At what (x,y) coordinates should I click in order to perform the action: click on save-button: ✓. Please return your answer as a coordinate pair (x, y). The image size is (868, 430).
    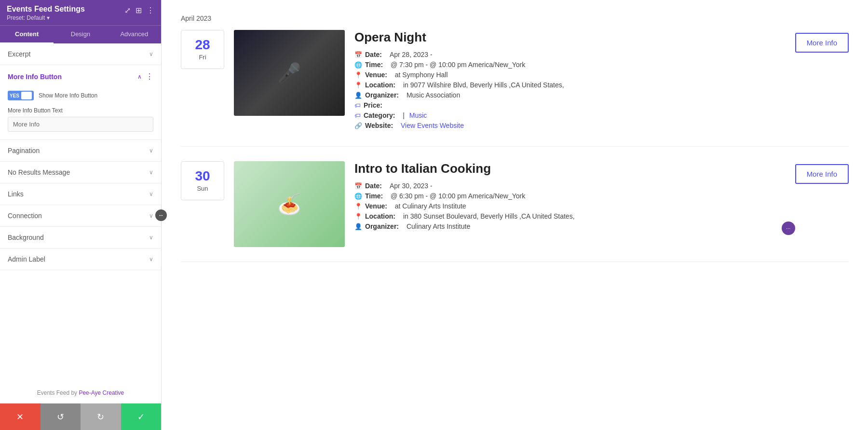
    Looking at the image, I should click on (141, 417).